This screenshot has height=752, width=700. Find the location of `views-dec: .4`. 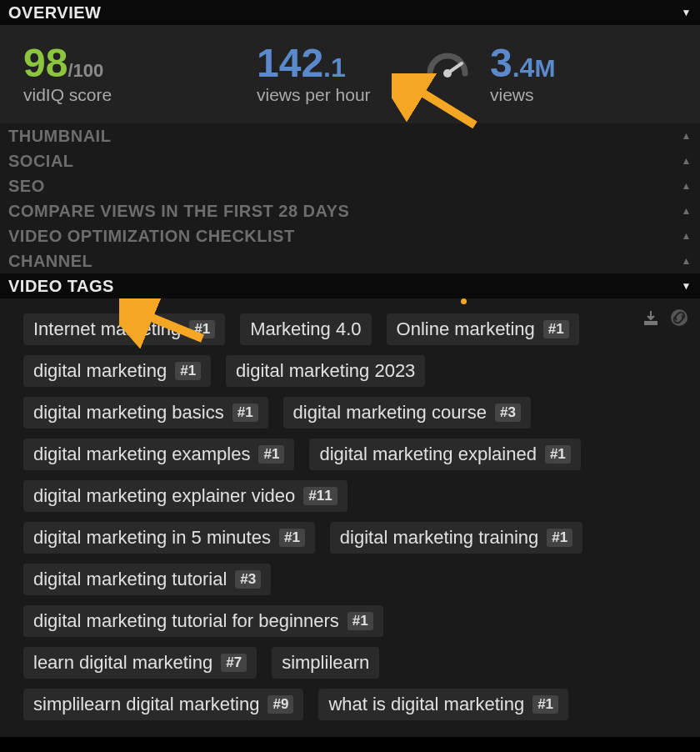

views-dec: .4 is located at coordinates (523, 68).